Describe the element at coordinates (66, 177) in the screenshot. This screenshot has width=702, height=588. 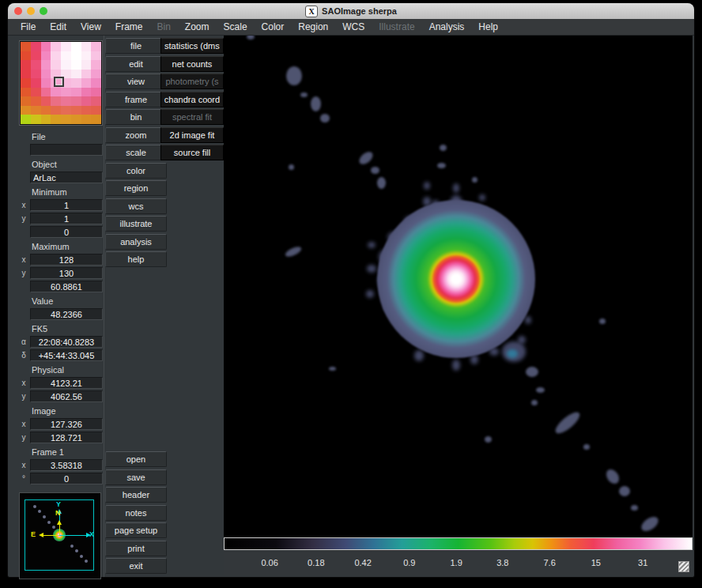
I see `object-value: ArLac` at that location.